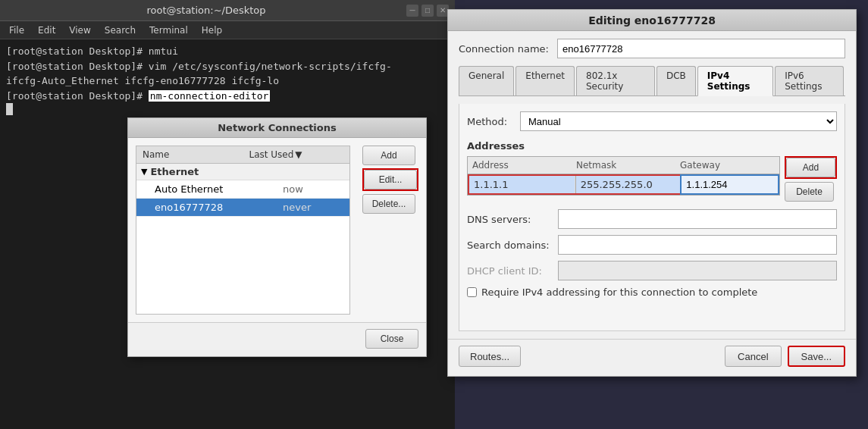 This screenshot has height=429, width=868. What do you see at coordinates (520, 165) in the screenshot?
I see `addr-col-address: Address` at bounding box center [520, 165].